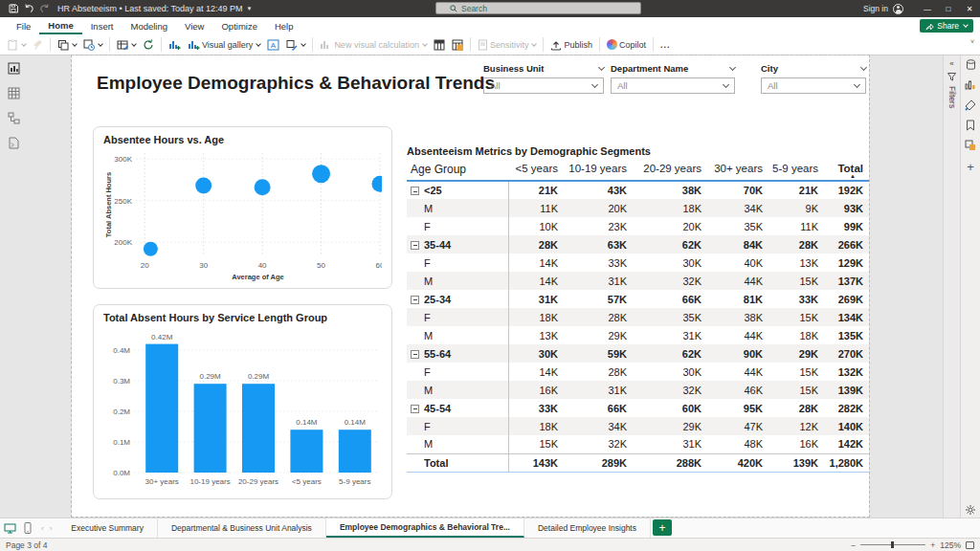 The width and height of the screenshot is (980, 551). I want to click on filters-pane-label: Filters, so click(952, 98).